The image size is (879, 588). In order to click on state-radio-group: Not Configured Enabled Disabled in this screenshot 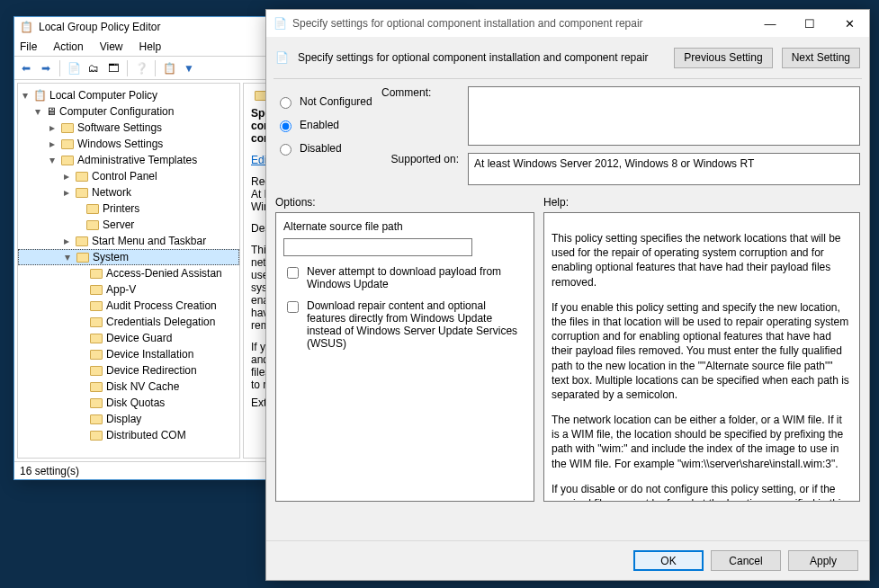, I will do `click(324, 123)`.